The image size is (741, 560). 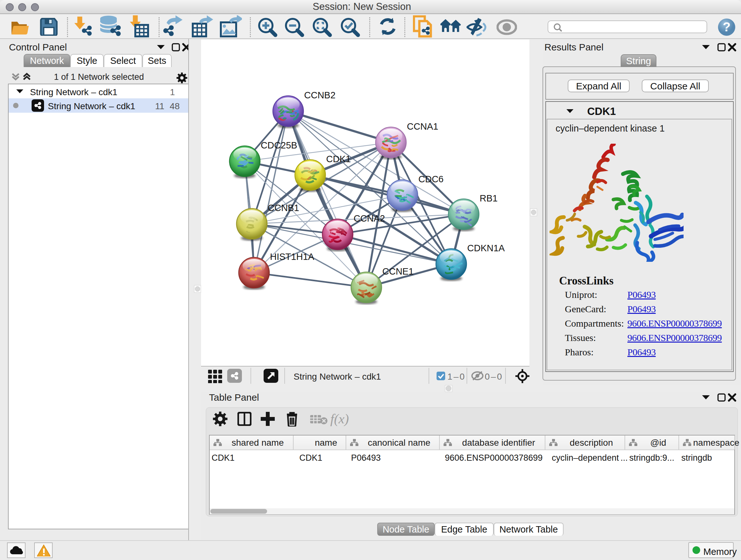 What do you see at coordinates (283, 208) in the screenshot?
I see `svg-text: CCNB1` at bounding box center [283, 208].